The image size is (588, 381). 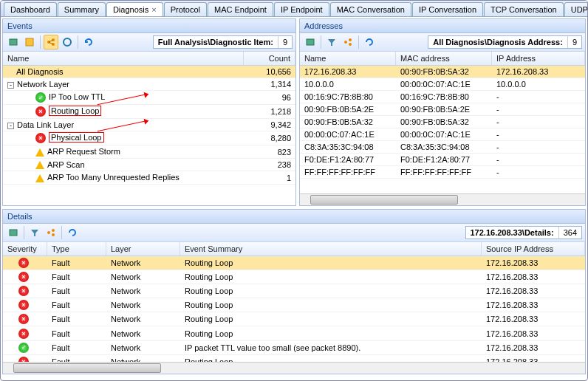 I want to click on row-label: Routing Loop, so click(x=75, y=111).